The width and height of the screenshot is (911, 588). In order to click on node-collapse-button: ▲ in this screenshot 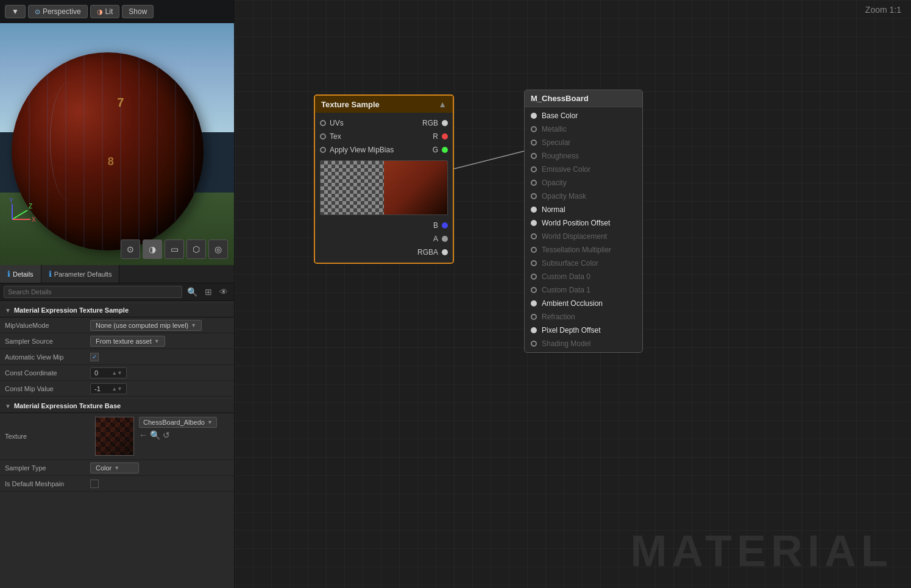, I will do `click(442, 104)`.